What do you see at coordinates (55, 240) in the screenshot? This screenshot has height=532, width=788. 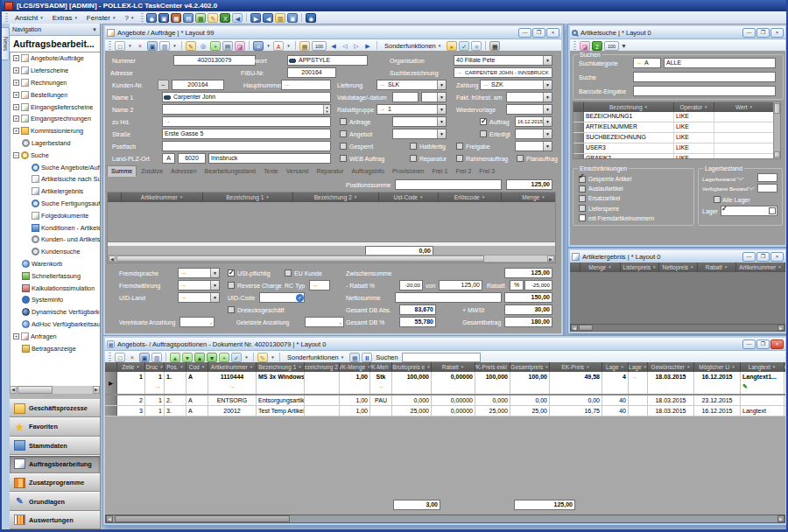 I see `tree-item-kunden-und-artikelsu: Kunden- und Artikelsu` at bounding box center [55, 240].